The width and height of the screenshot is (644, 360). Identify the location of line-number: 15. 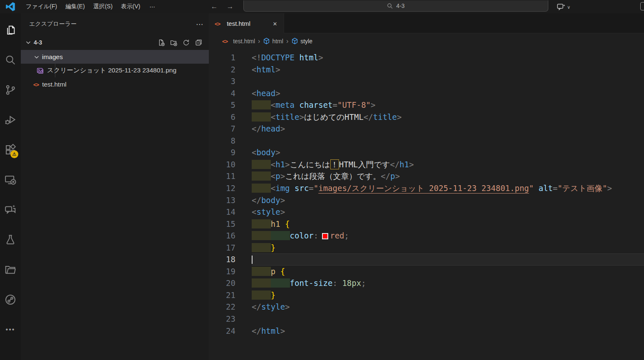
(222, 224).